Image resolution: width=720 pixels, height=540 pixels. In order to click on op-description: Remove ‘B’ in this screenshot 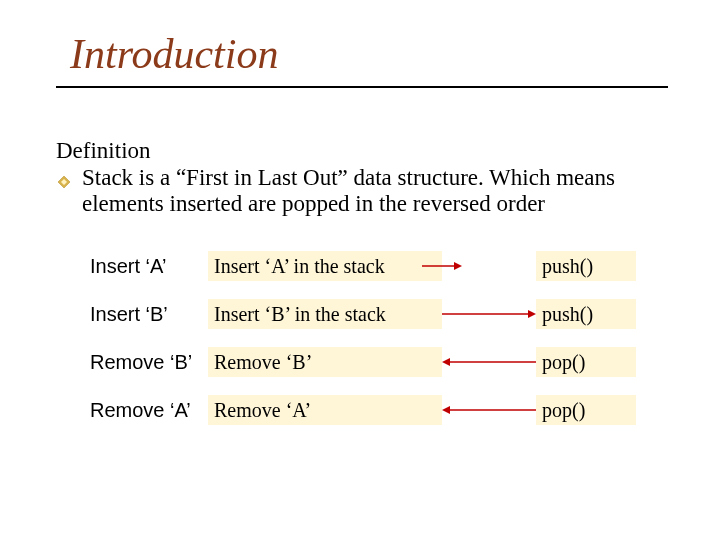, I will do `click(325, 362)`.